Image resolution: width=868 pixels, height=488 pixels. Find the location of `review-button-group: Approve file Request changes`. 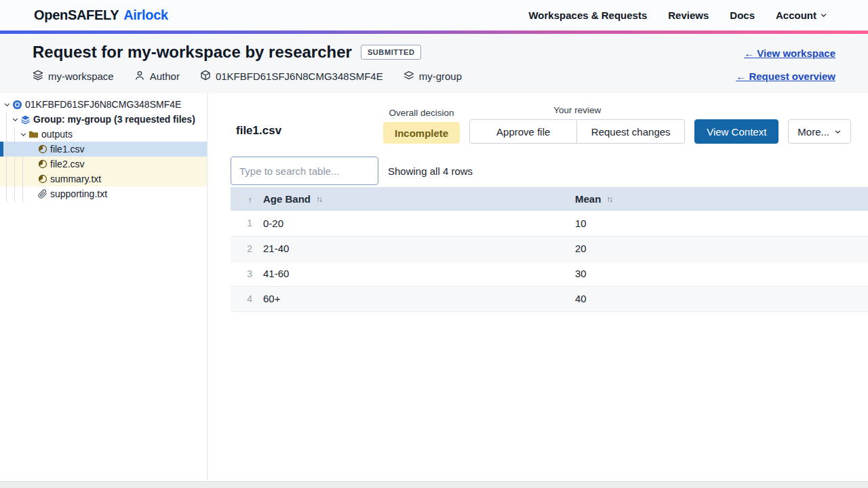

review-button-group: Approve file Request changes is located at coordinates (577, 131).